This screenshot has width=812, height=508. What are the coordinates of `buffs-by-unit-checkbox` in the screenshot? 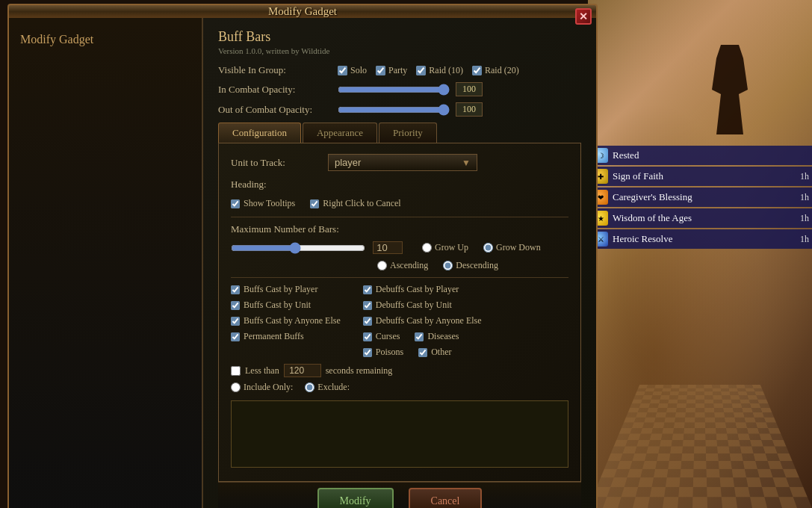 It's located at (235, 306).